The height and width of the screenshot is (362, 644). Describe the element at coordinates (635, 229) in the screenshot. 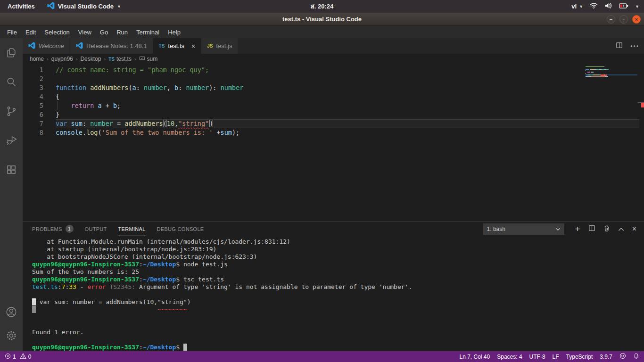

I see `close-panel-icon: ×` at that location.